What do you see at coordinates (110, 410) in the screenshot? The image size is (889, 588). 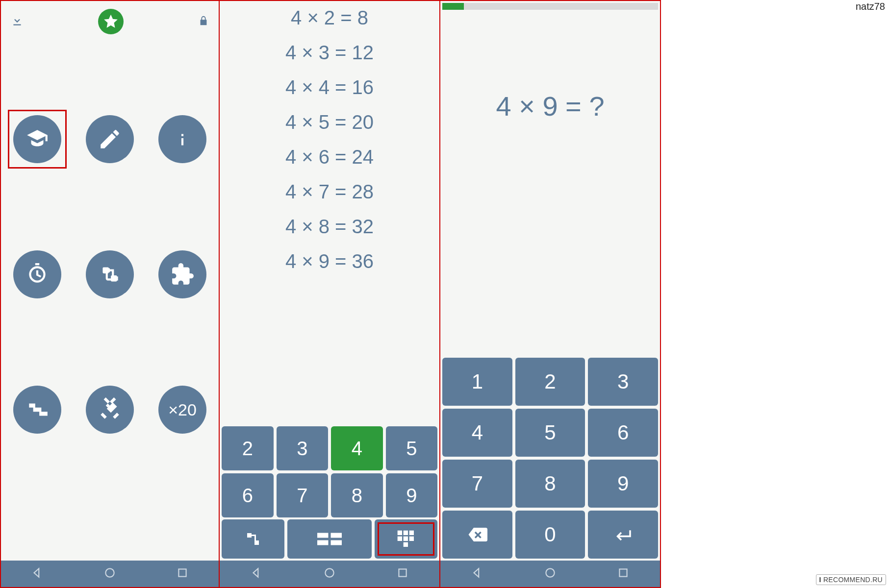 I see `battle-button` at bounding box center [110, 410].